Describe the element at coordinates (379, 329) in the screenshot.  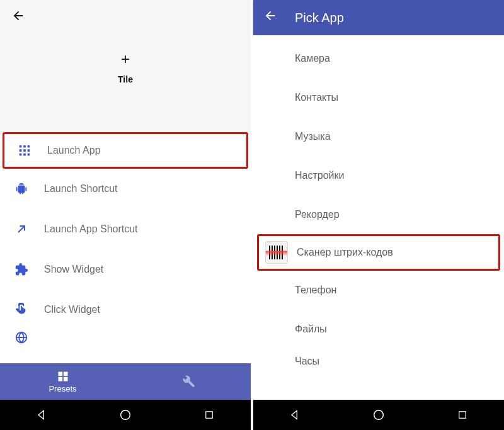
I see `app-item-files: Файлы` at that location.